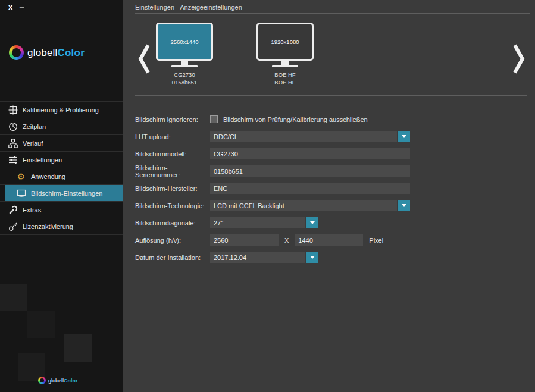 The height and width of the screenshot is (392, 535). Describe the element at coordinates (62, 109) in the screenshot. I see `sidebar-item-kalibrierung-profilierung: Kalibrierung & Profilierung` at that location.